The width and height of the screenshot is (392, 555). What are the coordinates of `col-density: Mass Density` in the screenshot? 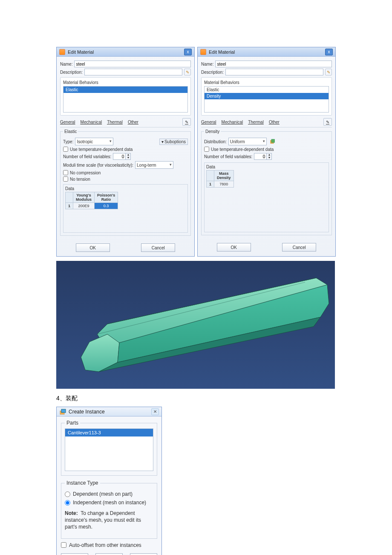 It's located at (224, 176).